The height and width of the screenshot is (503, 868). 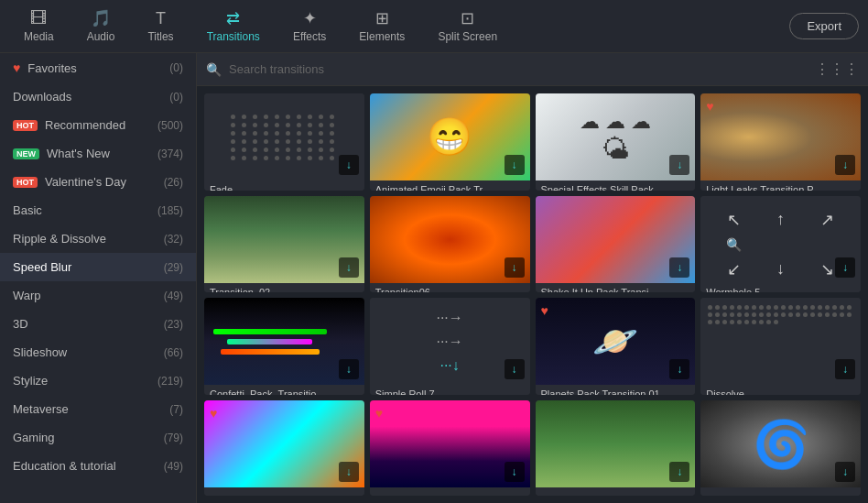 I want to click on export-button: Export, so click(x=824, y=26).